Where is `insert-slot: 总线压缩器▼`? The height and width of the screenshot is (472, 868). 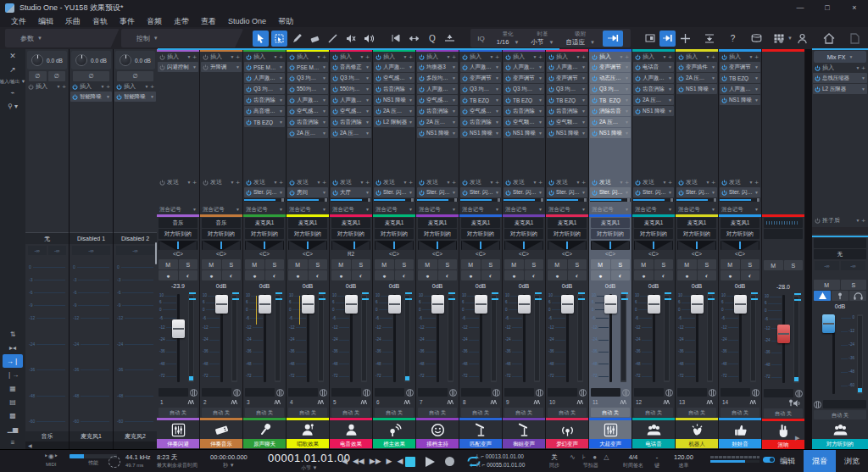 insert-slot: 总线压缩器▼ is located at coordinates (840, 78).